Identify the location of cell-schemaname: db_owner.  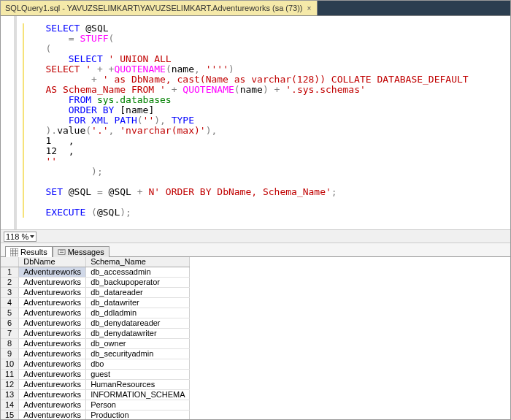
(138, 344).